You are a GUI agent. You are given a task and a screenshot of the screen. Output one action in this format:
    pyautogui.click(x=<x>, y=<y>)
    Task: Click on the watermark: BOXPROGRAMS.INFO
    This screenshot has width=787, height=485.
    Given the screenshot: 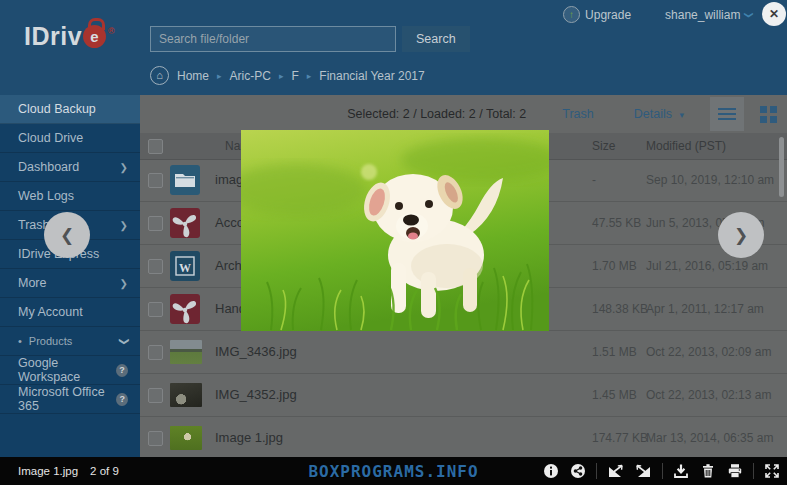 What is the action you would take?
    pyautogui.click(x=393, y=472)
    